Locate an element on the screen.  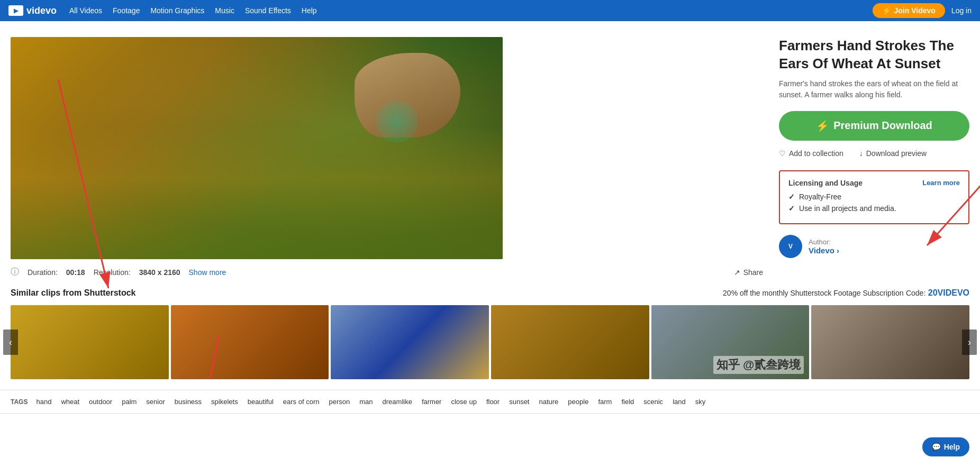
license-item-2: ✓ Use in all projects and media. is located at coordinates (874, 208).